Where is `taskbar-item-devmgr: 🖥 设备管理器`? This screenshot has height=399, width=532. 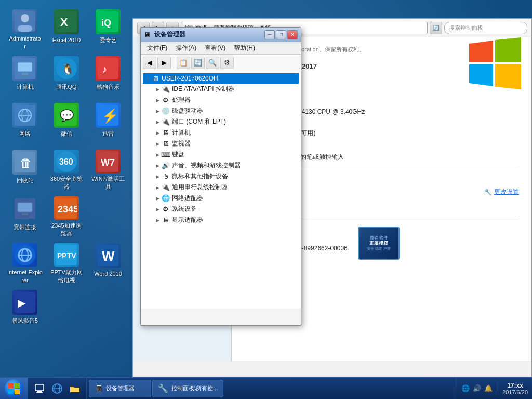 taskbar-item-devmgr: 🖥 设备管理器 is located at coordinates (120, 389).